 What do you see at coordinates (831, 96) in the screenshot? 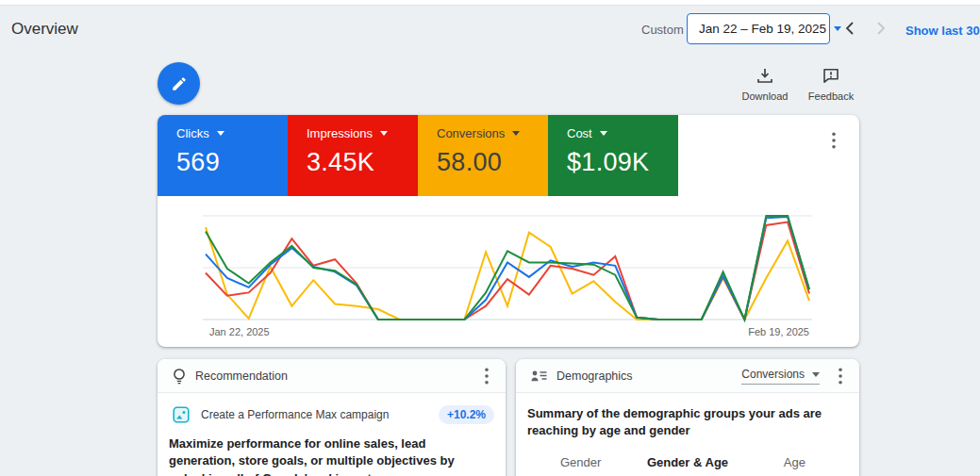
I see `feedback-label: Feedback` at bounding box center [831, 96].